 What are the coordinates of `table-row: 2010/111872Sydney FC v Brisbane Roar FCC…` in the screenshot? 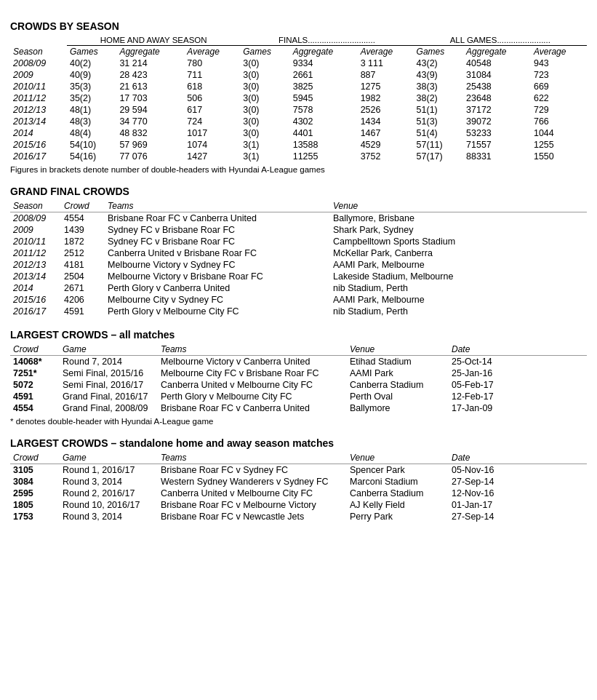 It's located at (298, 242).